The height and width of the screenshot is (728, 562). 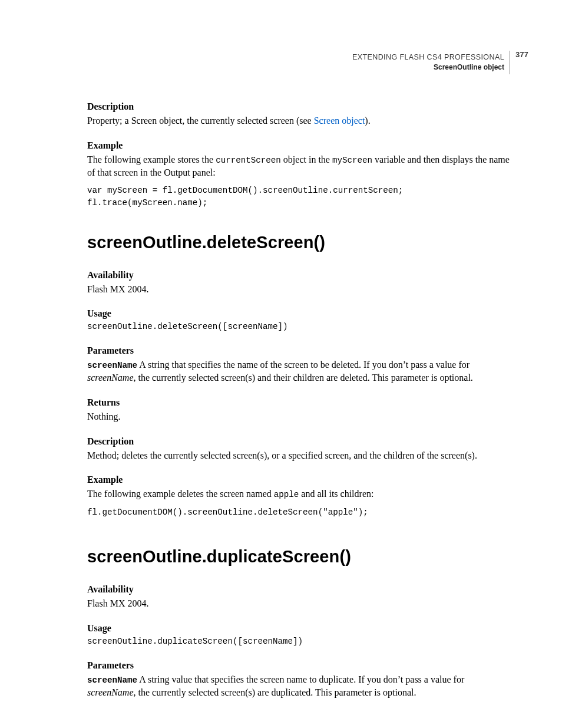 What do you see at coordinates (299, 480) in the screenshot?
I see `example-heading-2: Example` at bounding box center [299, 480].